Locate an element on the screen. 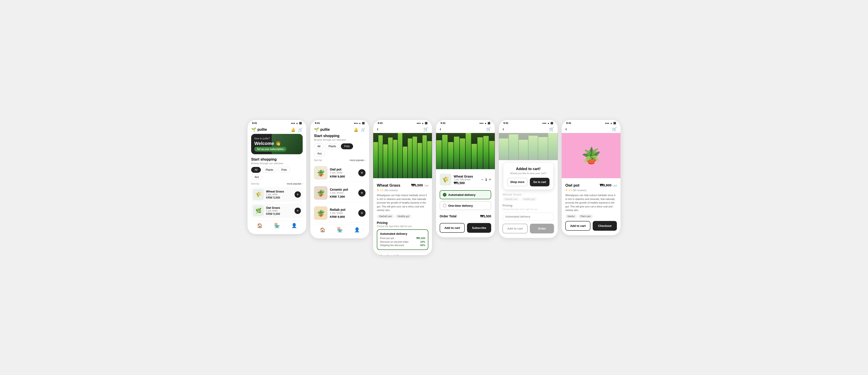 The width and height of the screenshot is (868, 375). cart-icon-4: 🛒 is located at coordinates (489, 129).